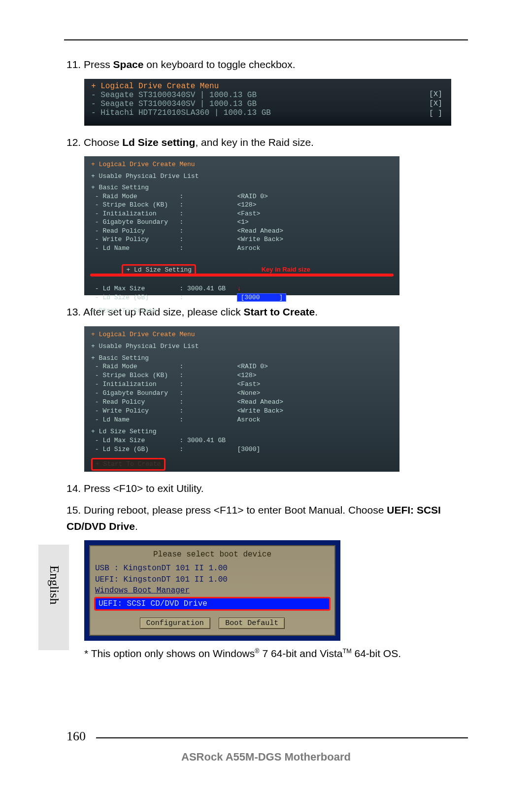  Describe the element at coordinates (242, 289) in the screenshot. I see `s2-l10-row: - Ld Max Size : 3000.41 GB ↓` at that location.